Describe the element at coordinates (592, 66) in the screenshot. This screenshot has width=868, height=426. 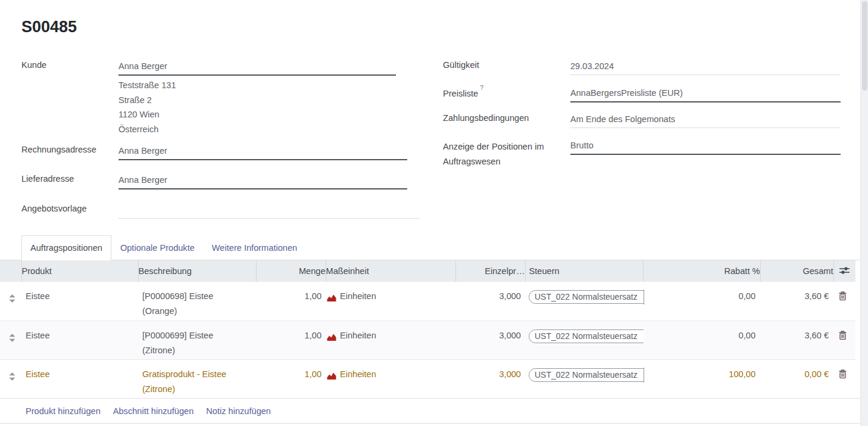
I see `gueltigkeit-input: 29.03.2024` at that location.